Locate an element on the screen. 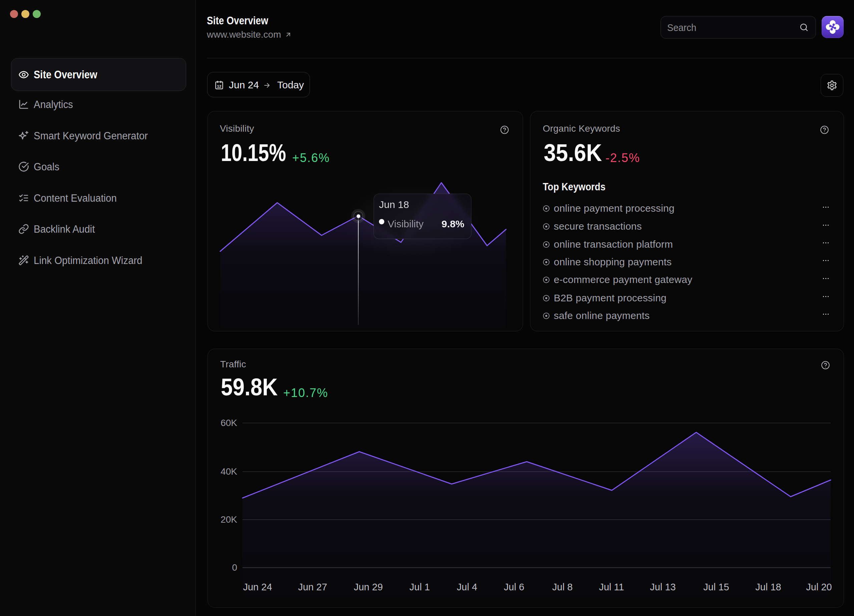  svg-text: 12 is located at coordinates (219, 86).